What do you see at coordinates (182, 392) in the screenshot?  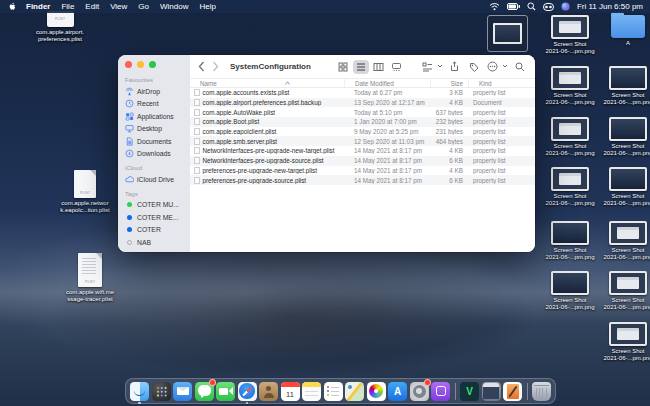 I see `dock-mail-icon` at bounding box center [182, 392].